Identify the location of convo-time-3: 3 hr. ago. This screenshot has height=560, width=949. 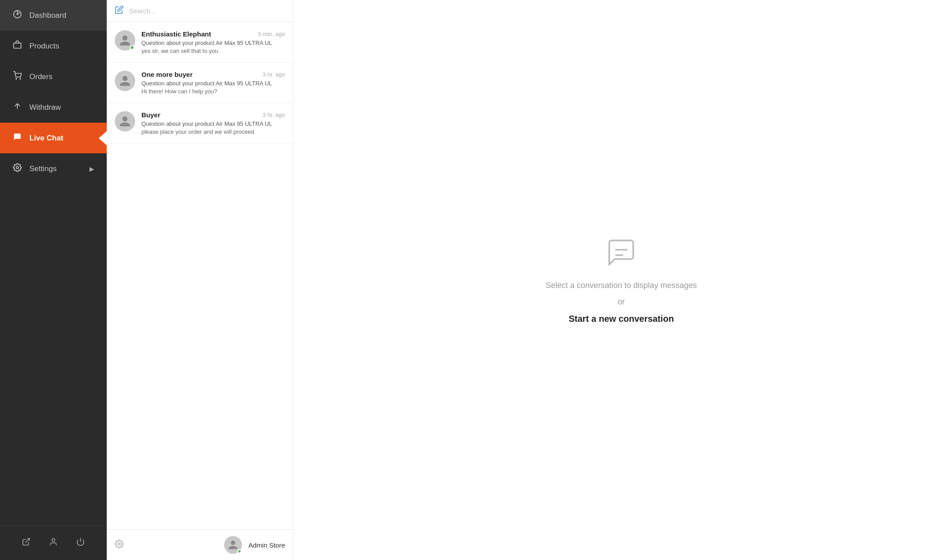
(274, 115).